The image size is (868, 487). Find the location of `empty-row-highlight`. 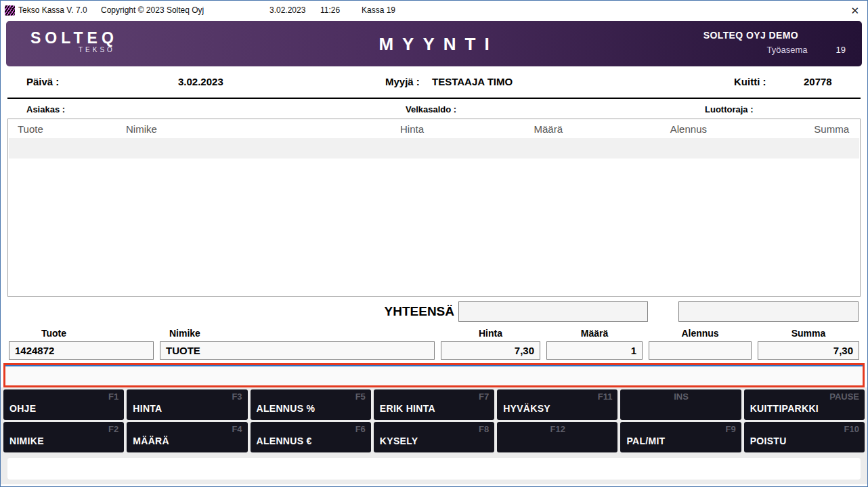

empty-row-highlight is located at coordinates (434, 148).